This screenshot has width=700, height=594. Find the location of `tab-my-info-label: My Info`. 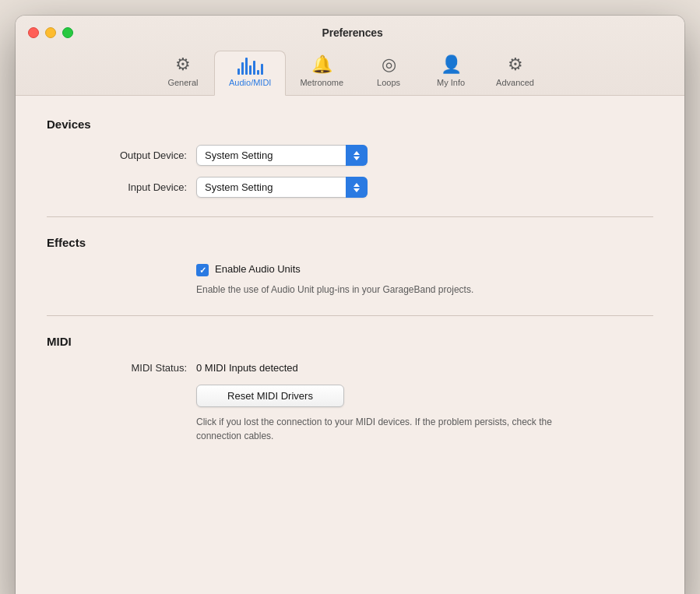

tab-my-info-label: My Info is located at coordinates (451, 83).